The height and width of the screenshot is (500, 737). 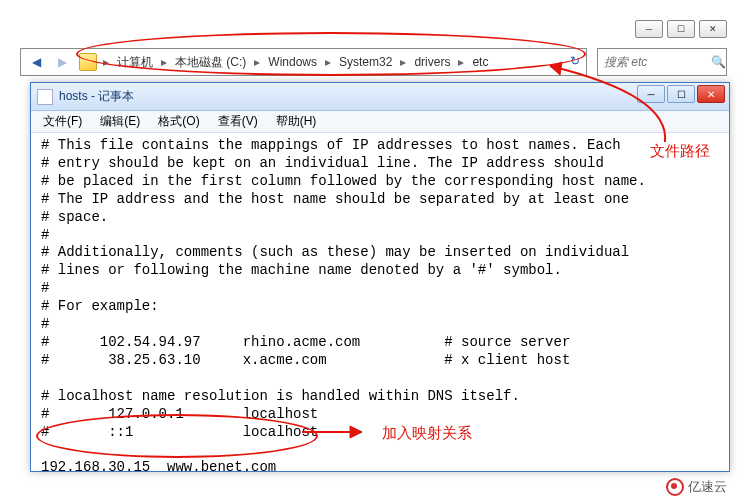 What do you see at coordinates (120, 122) in the screenshot?
I see `menu-edit: 编辑(E)` at bounding box center [120, 122].